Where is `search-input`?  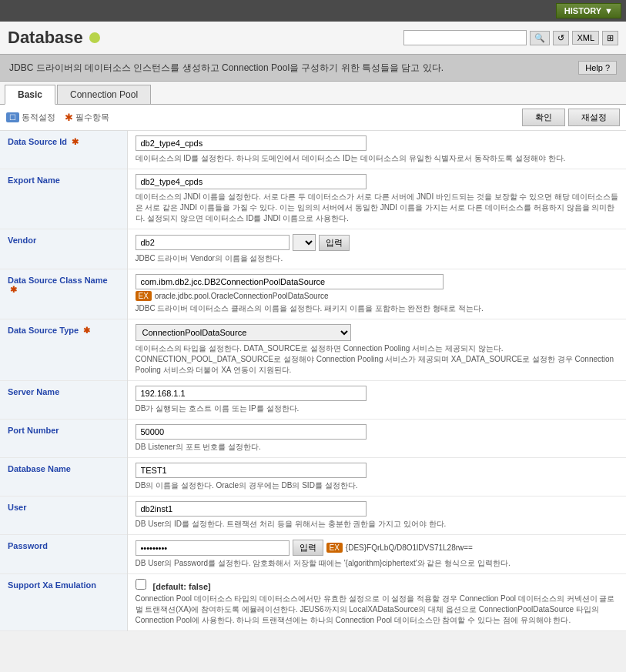
search-input is located at coordinates (465, 38).